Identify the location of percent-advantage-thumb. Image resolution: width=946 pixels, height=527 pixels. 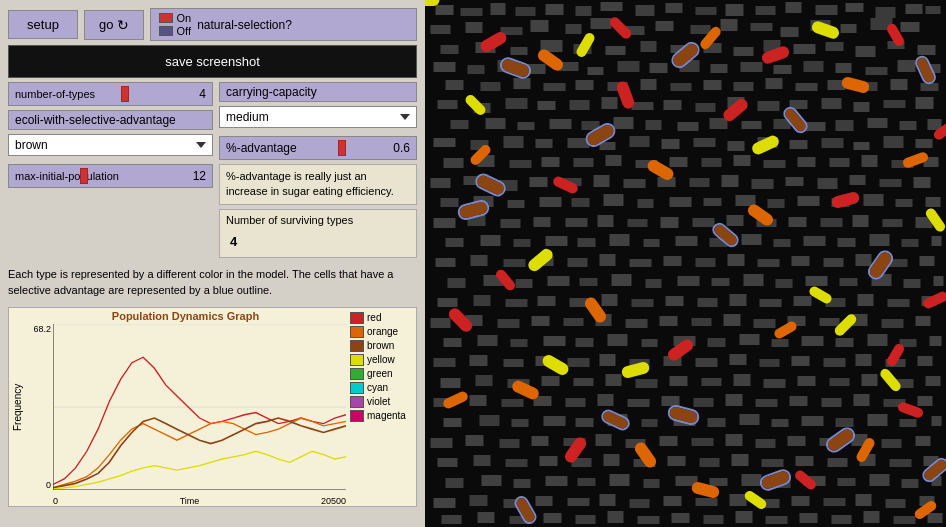
(342, 148).